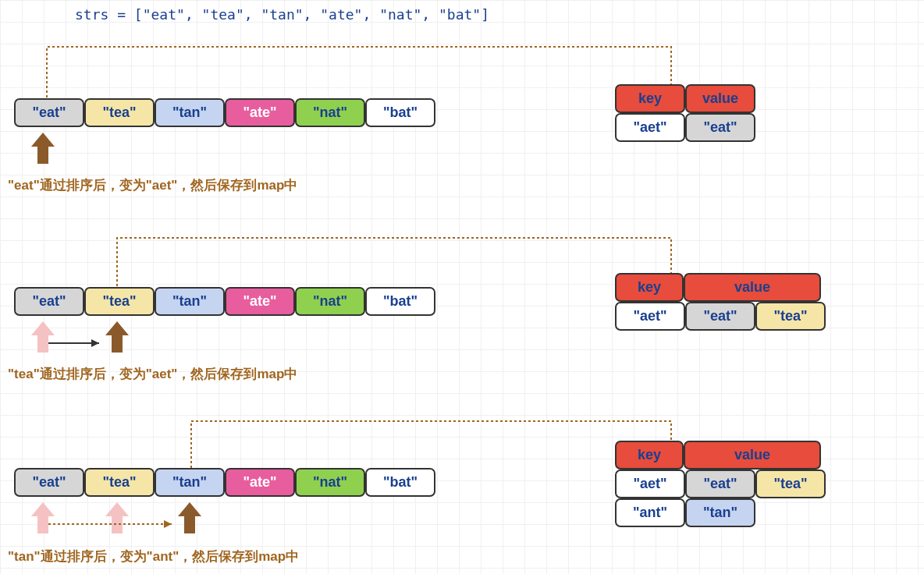 The width and height of the screenshot is (924, 574). Describe the element at coordinates (225, 482) in the screenshot. I see `array-row-3: "eat" "tea" "tan" "ate" "nat" "bat"` at that location.